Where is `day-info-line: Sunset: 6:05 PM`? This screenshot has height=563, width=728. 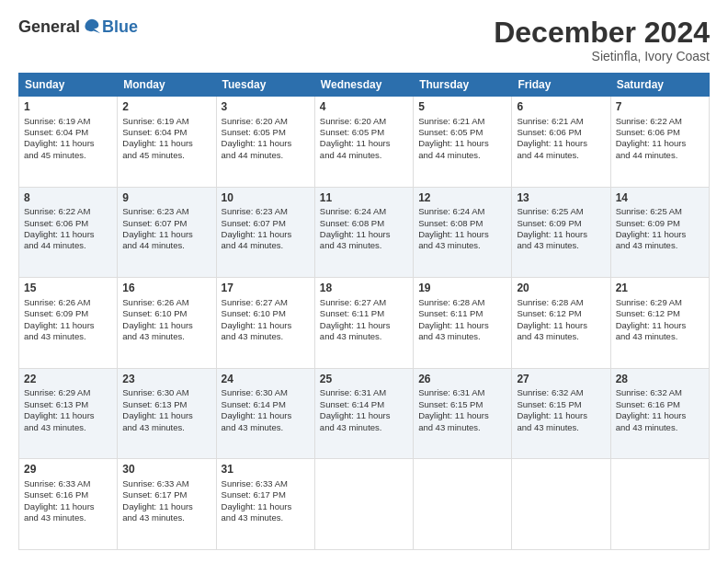
day-info-line: Sunset: 6:05 PM is located at coordinates (364, 132).